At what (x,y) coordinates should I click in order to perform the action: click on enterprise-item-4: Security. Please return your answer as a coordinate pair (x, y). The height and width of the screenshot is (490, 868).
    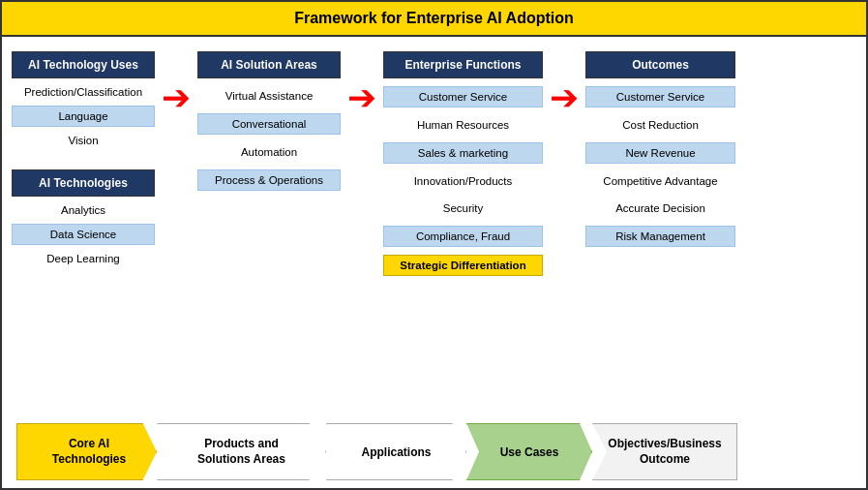
    Looking at the image, I should click on (463, 208).